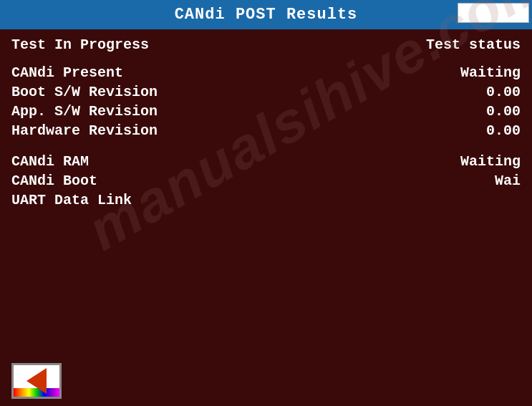  What do you see at coordinates (266, 112) in the screenshot?
I see `table-row: App. S/W Revision 0.00` at bounding box center [266, 112].